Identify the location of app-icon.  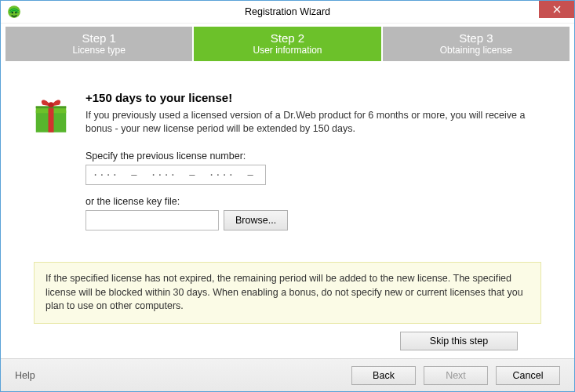
(14, 12).